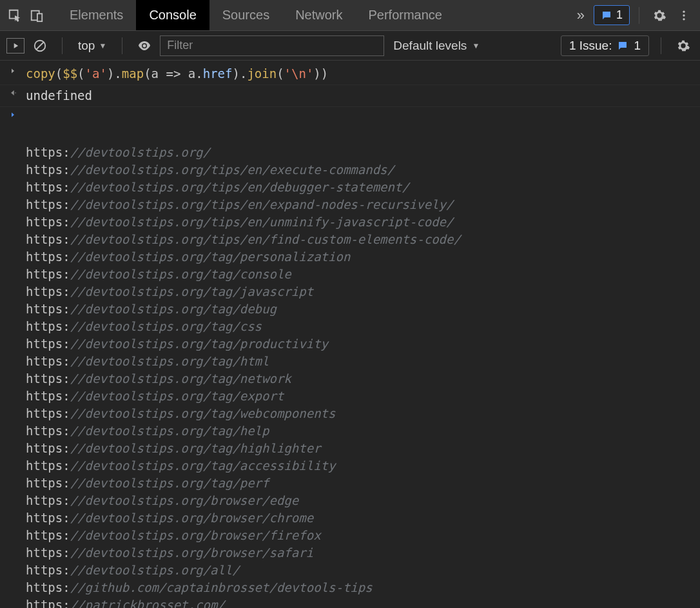 The height and width of the screenshot is (608, 700). Describe the element at coordinates (363, 309) in the screenshot. I see `output-url: https://devtoolstips.org/tag/debug` at that location.